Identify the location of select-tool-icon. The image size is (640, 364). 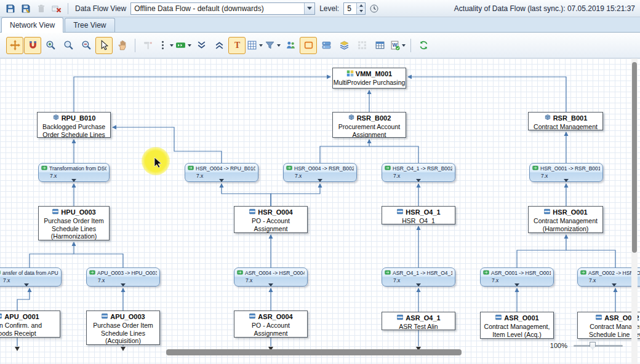
(104, 46).